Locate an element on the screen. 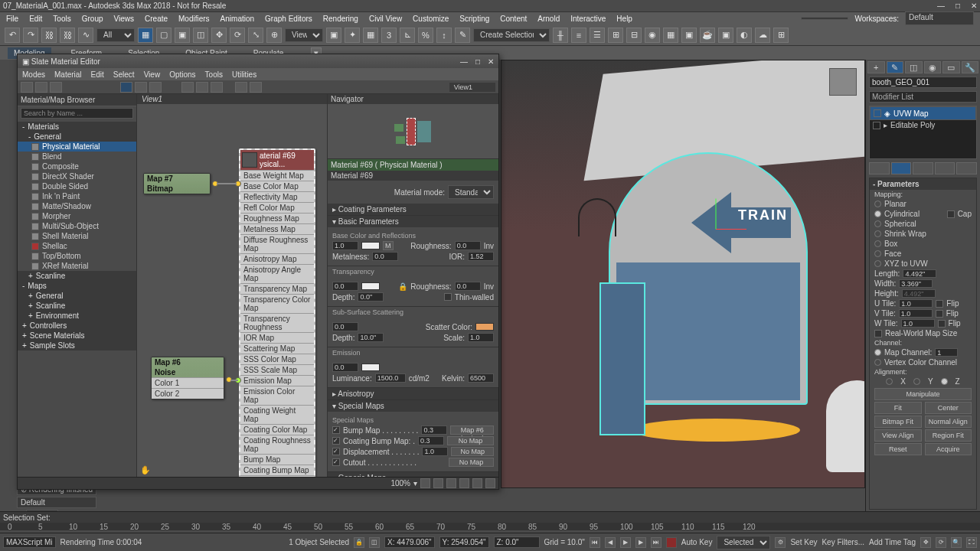 The height and width of the screenshot is (551, 980). emission-weight-spinner: 0.0 is located at coordinates (345, 367).